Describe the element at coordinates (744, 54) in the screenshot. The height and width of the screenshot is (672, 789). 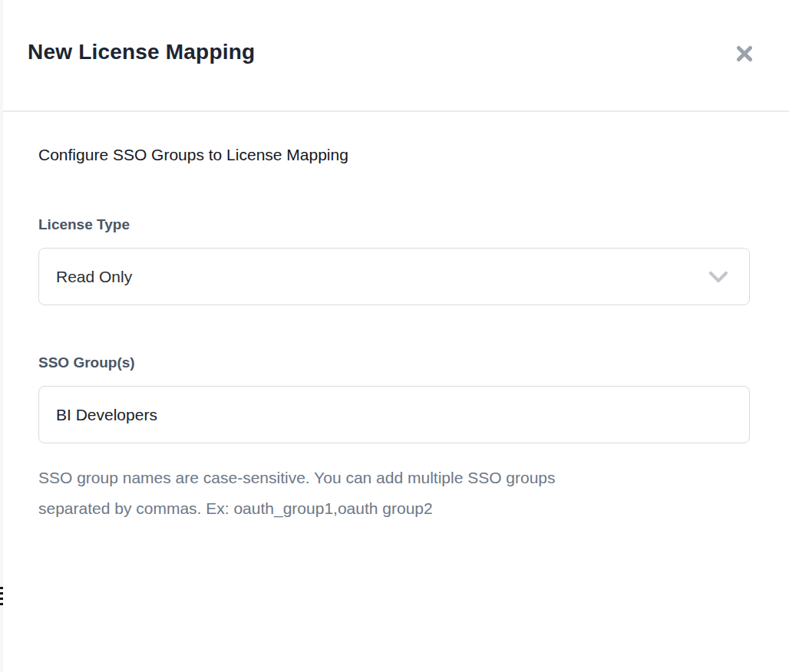
I see `close-button` at that location.